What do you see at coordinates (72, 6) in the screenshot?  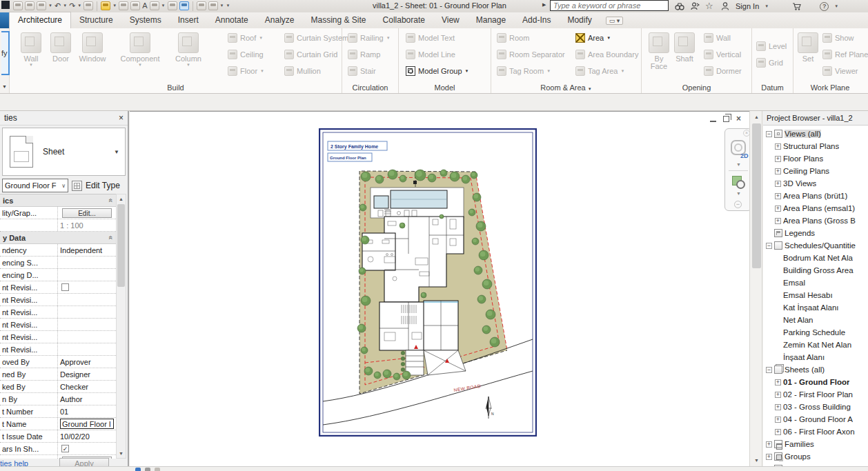 I see `redo-icon: ↷` at bounding box center [72, 6].